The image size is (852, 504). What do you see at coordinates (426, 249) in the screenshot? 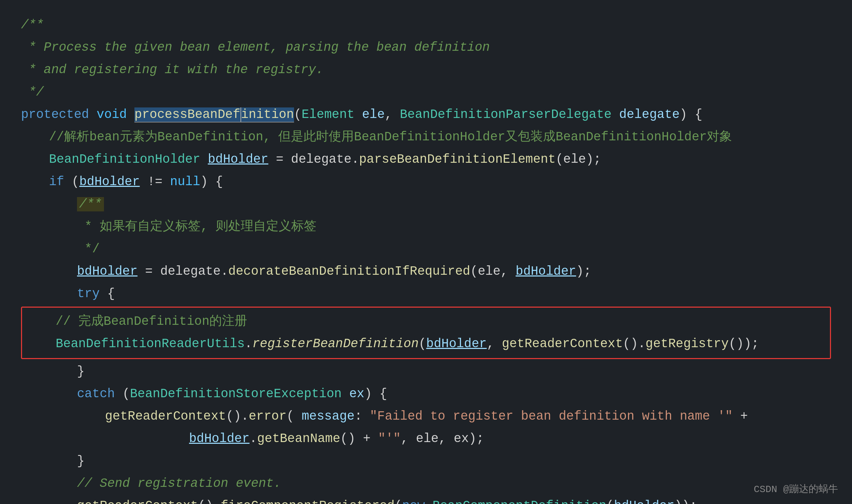
I see `line-11: */` at bounding box center [426, 249].